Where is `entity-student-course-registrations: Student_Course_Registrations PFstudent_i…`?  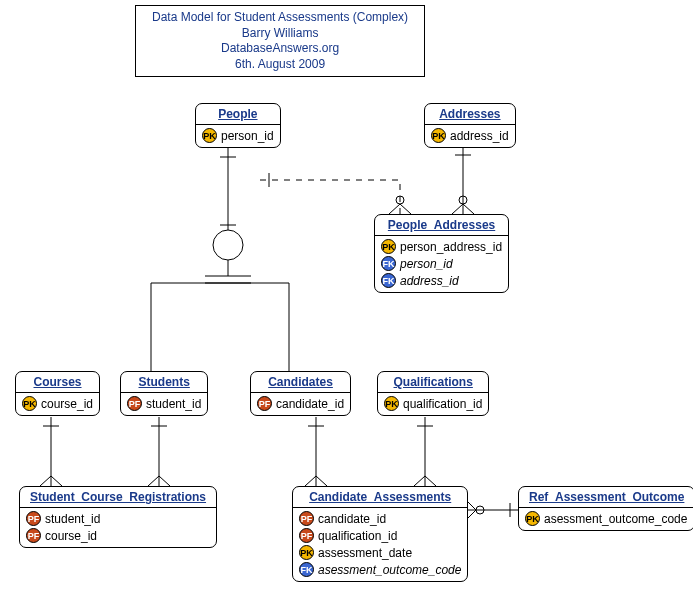 entity-student-course-registrations: Student_Course_Registrations PFstudent_i… is located at coordinates (118, 517).